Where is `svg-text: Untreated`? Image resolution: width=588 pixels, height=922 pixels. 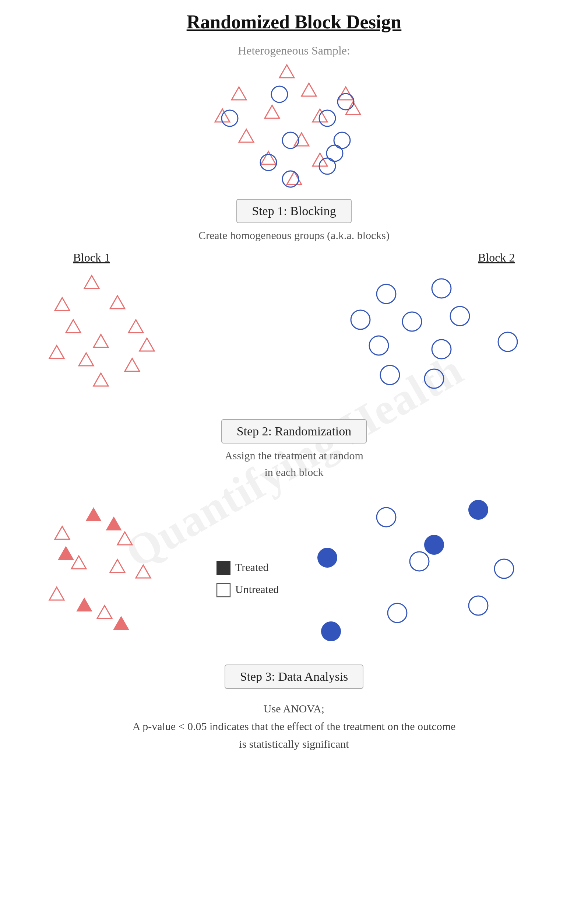
svg-text: Untreated is located at coordinates (257, 589).